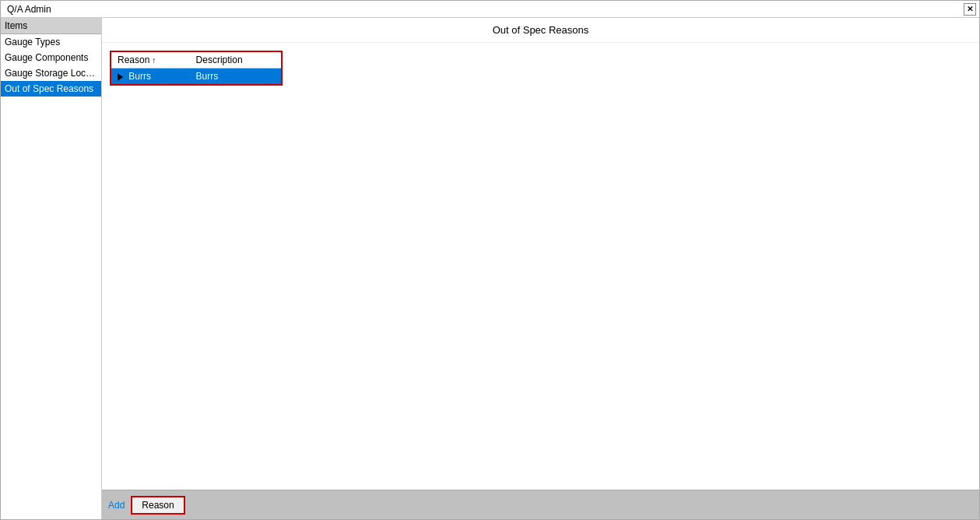 This screenshot has width=980, height=520. What do you see at coordinates (235, 76) in the screenshot?
I see `cell-description: Burrs` at bounding box center [235, 76].